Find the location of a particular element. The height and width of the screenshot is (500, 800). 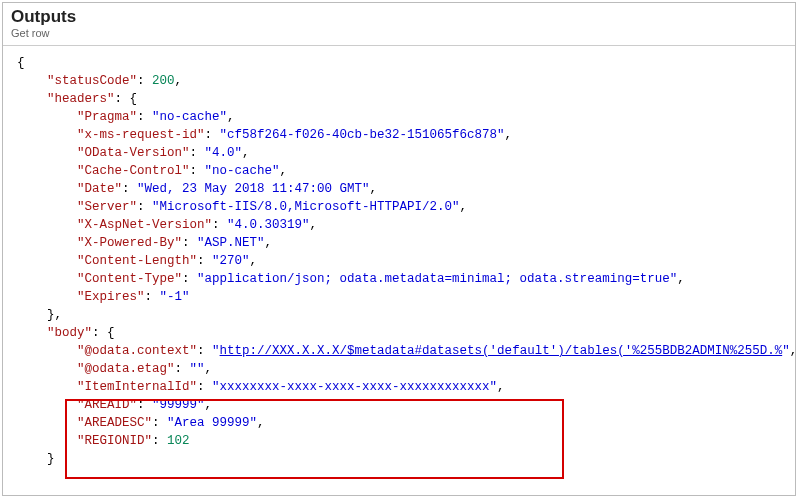

panel-header: Outputs Get row is located at coordinates (399, 22).